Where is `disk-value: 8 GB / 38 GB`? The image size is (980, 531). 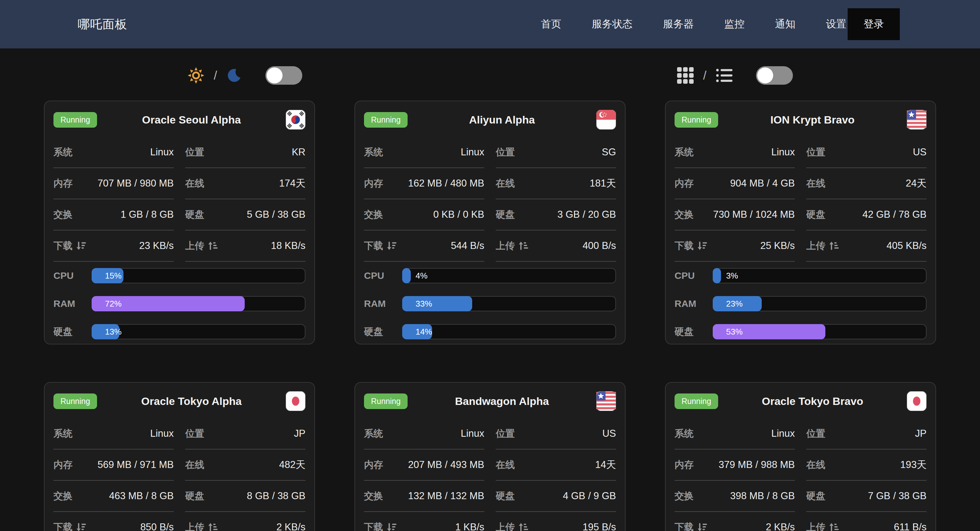
disk-value: 8 GB / 38 GB is located at coordinates (276, 496).